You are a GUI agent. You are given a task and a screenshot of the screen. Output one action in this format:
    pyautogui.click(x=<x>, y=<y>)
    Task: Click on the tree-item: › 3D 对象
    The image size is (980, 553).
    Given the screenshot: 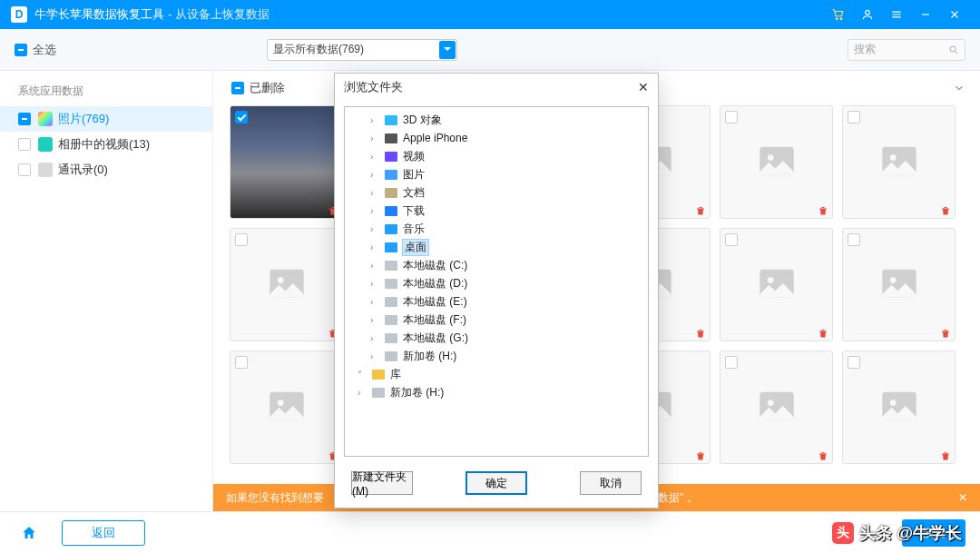 What is the action you would take?
    pyautogui.click(x=496, y=120)
    